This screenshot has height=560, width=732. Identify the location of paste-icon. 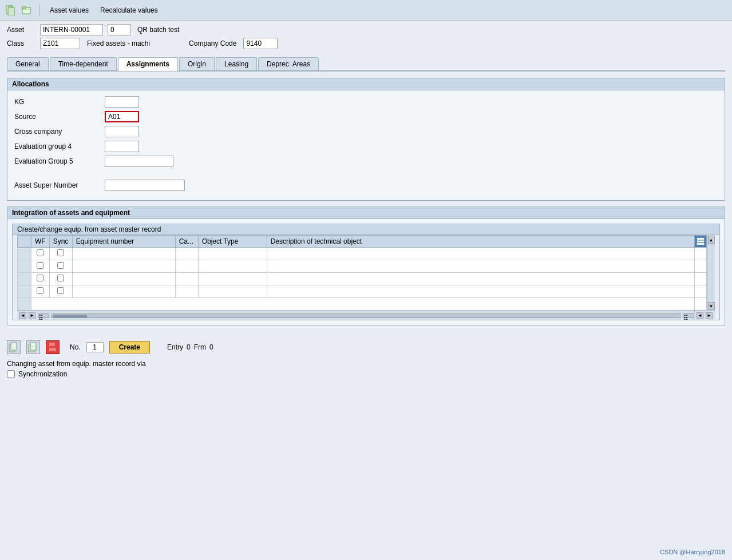
(33, 347).